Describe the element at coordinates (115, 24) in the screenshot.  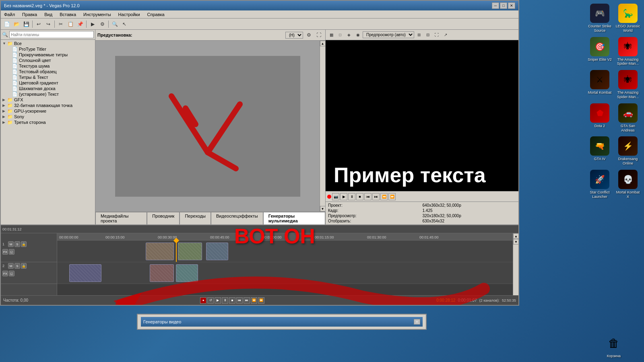
I see `toolbar-zoom: 🔍` at that location.